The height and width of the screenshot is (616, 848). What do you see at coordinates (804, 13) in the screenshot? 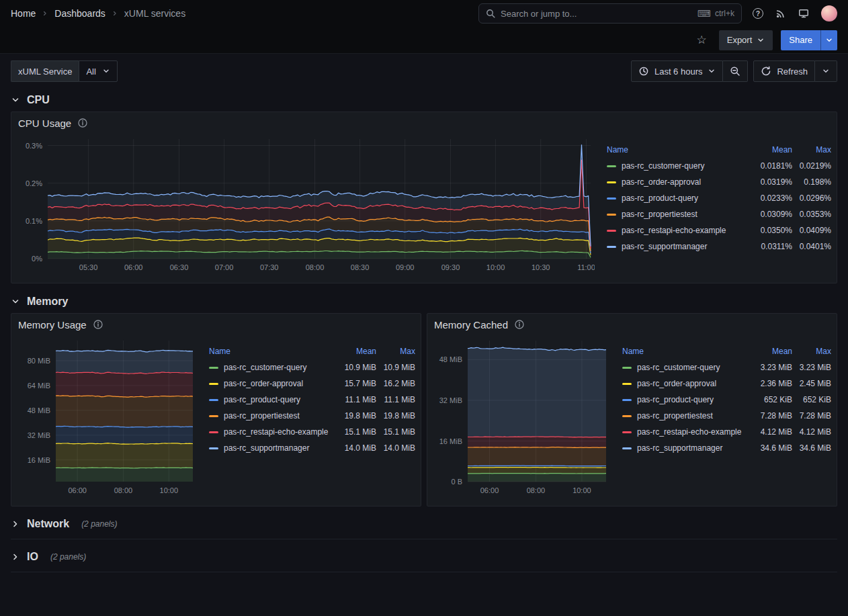
I see `kiosk-mode-button` at bounding box center [804, 13].